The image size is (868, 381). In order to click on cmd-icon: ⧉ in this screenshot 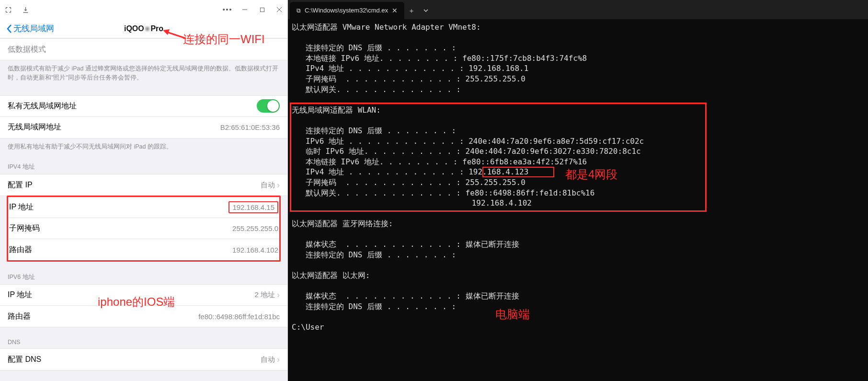, I will do `click(299, 11)`.